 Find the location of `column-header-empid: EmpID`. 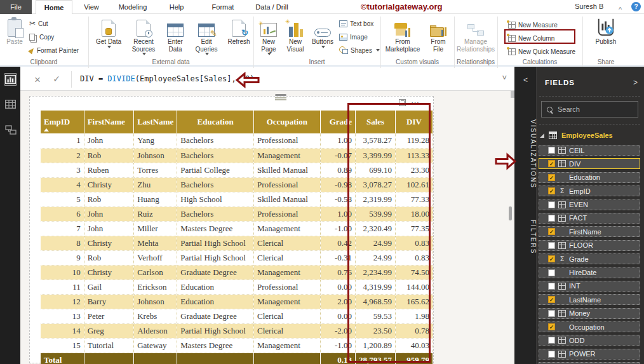

column-header-empid: EmpID is located at coordinates (62, 122).